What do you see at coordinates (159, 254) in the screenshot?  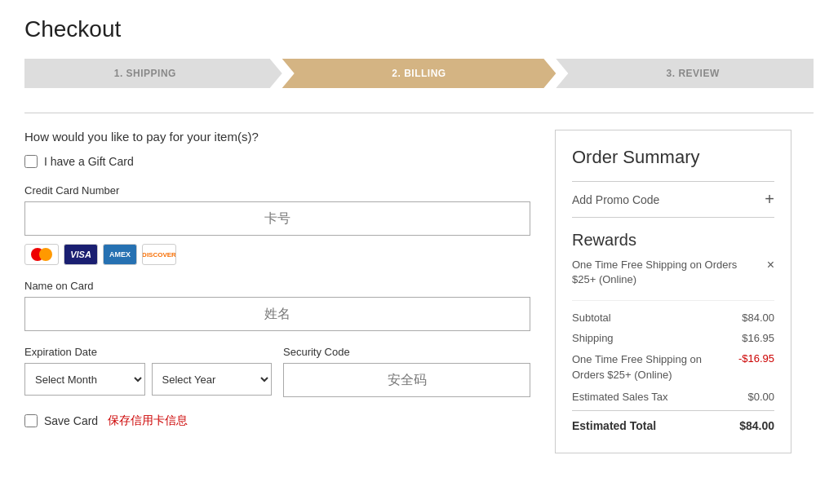 I see `discover-icon: DISCOVER` at bounding box center [159, 254].